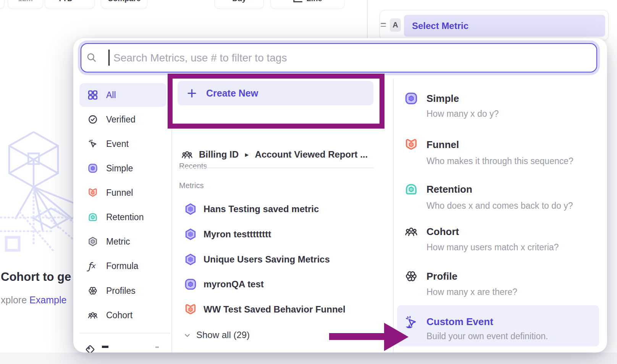 This screenshot has height=364, width=617. What do you see at coordinates (219, 155) in the screenshot?
I see `recent-item-primary: Billing ID` at bounding box center [219, 155].